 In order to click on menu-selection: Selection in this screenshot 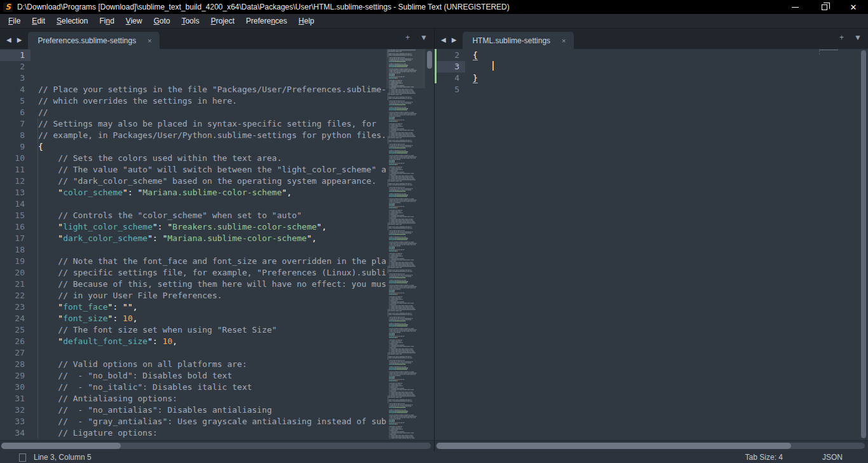, I will do `click(72, 21)`.